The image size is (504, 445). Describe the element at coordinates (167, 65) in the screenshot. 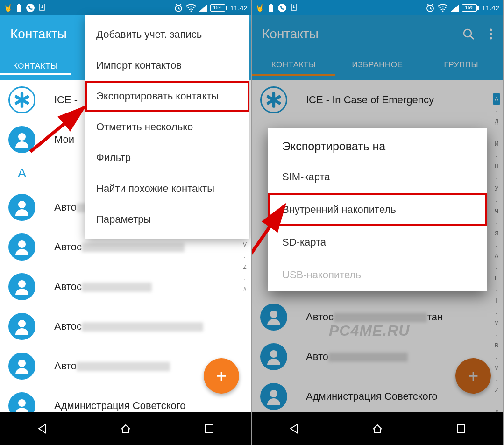

I see `menu-import: Импорт контактов` at that location.